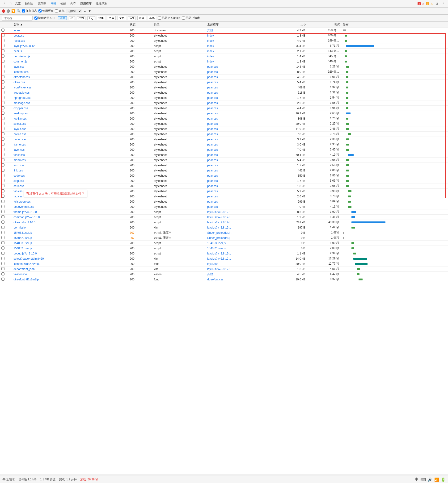 Image resolution: width=448 pixels, height=483 pixels. What do you see at coordinates (122, 18) in the screenshot?
I see `filter-doc: 文档` at bounding box center [122, 18].